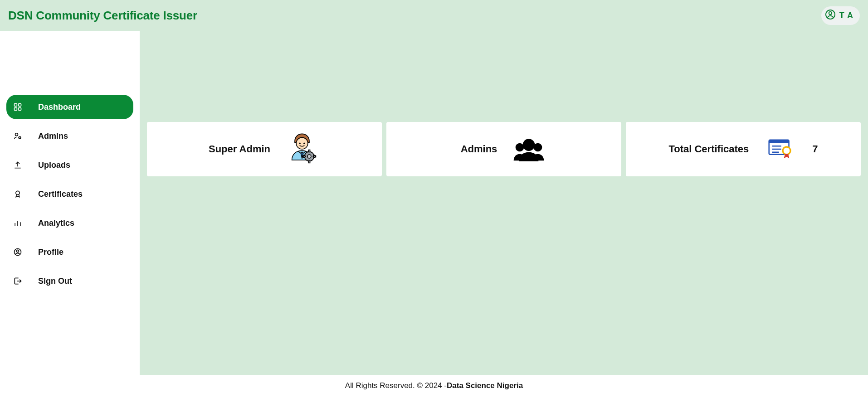 The image size is (868, 398). I want to click on user-gear-icon, so click(18, 136).